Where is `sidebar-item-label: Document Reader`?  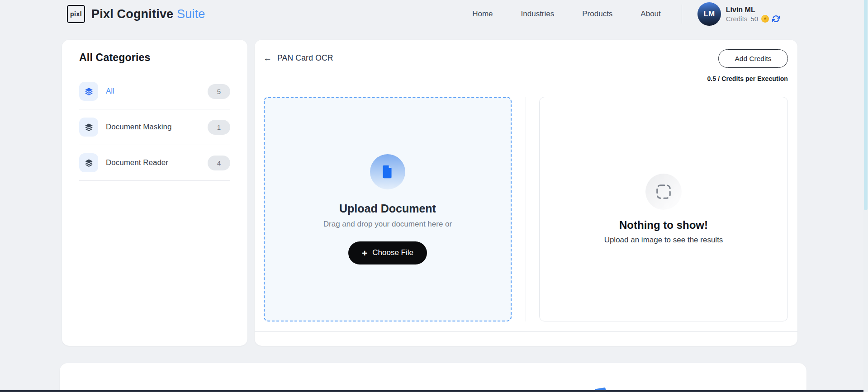
sidebar-item-label: Document Reader is located at coordinates (137, 163).